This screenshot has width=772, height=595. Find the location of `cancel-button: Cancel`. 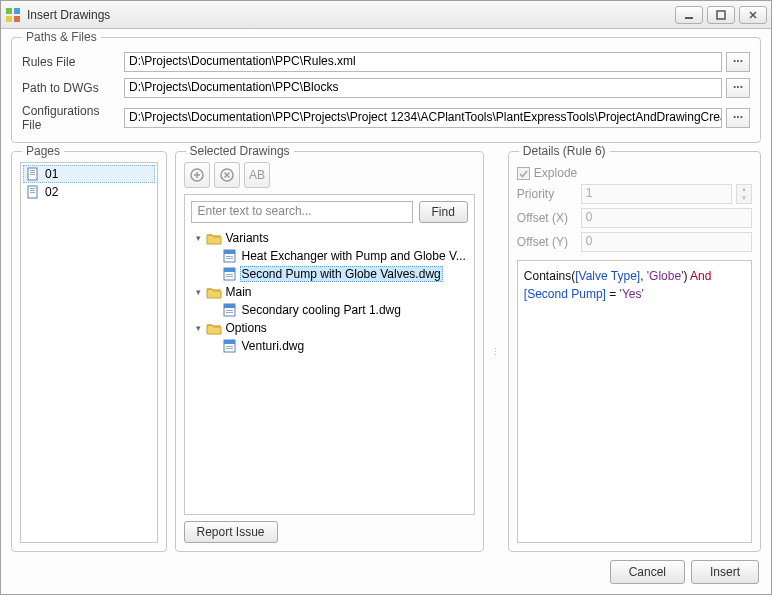

cancel-button: Cancel is located at coordinates (648, 572).